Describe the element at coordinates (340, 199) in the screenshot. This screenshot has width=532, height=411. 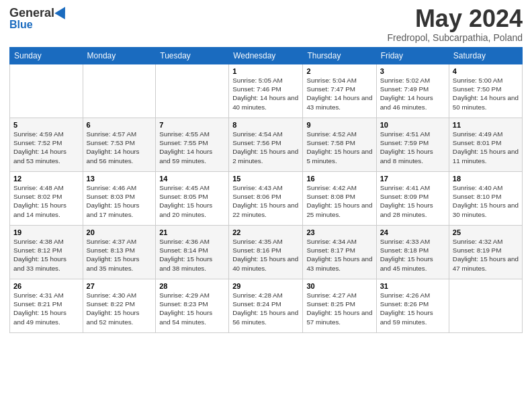
I see `day-cell: 16 Sunrise: 4:42 AM Sunset: 8:08 PM Dayl…` at that location.